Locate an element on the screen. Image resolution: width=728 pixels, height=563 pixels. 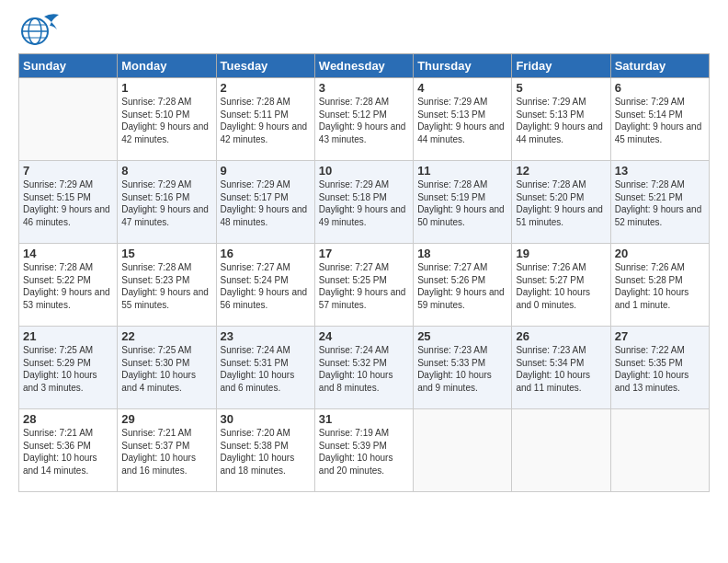
day-number: 16 is located at coordinates (266, 254).